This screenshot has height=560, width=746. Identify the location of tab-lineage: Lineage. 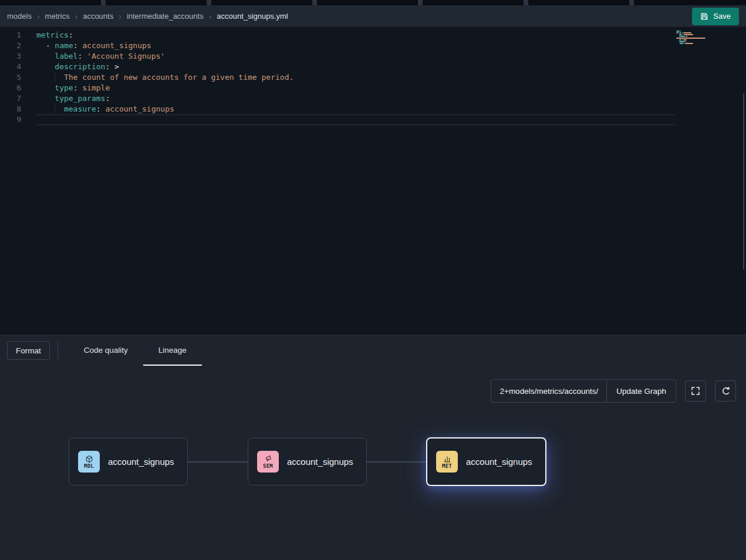
(173, 350).